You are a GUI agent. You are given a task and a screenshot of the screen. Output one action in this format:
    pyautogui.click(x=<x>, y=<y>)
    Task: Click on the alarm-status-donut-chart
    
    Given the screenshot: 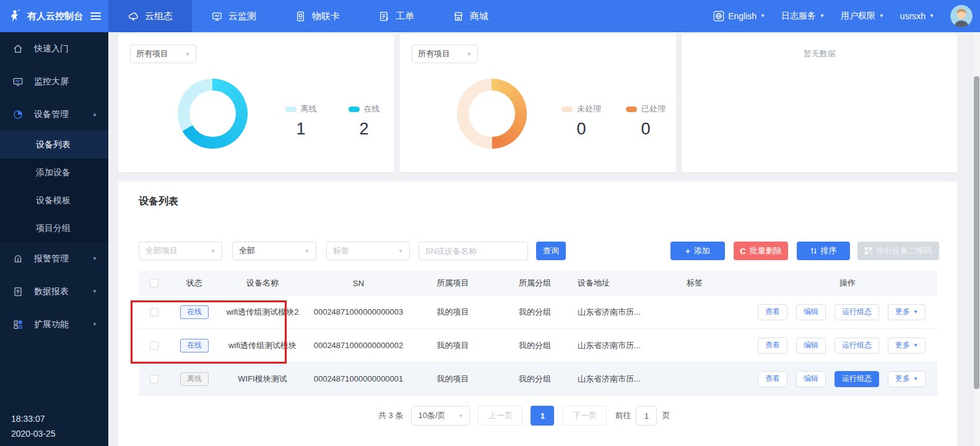 What is the action you would take?
    pyautogui.click(x=492, y=114)
    